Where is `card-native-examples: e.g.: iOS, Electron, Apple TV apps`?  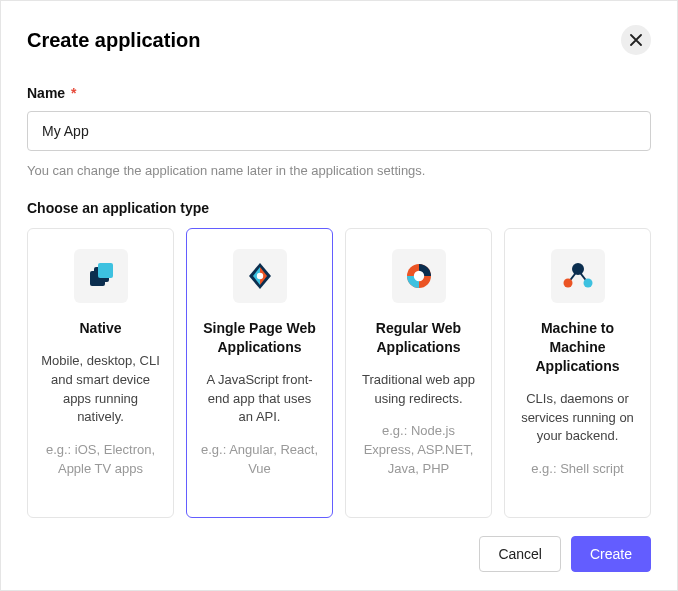
card-native-examples: e.g.: iOS, Electron, Apple TV apps is located at coordinates (100, 460).